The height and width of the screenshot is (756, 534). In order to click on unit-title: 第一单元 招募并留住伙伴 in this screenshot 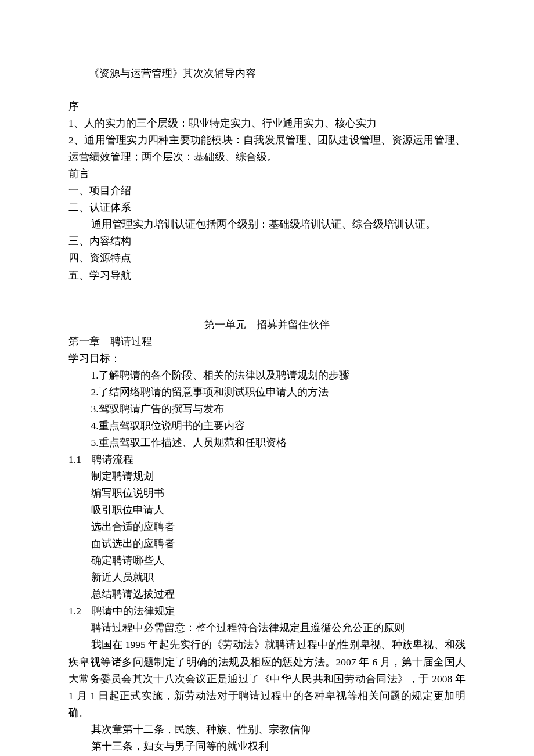, I will do `click(267, 325)`.